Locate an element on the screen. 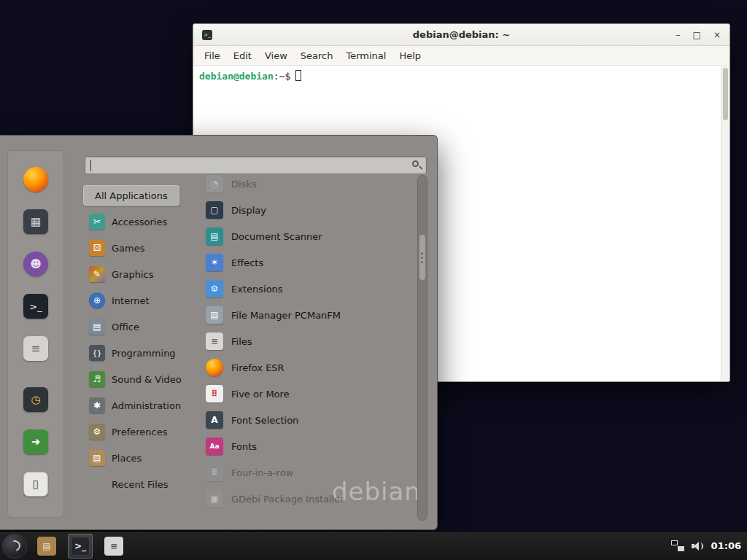  favorite-item: ☻ is located at coordinates (36, 264).